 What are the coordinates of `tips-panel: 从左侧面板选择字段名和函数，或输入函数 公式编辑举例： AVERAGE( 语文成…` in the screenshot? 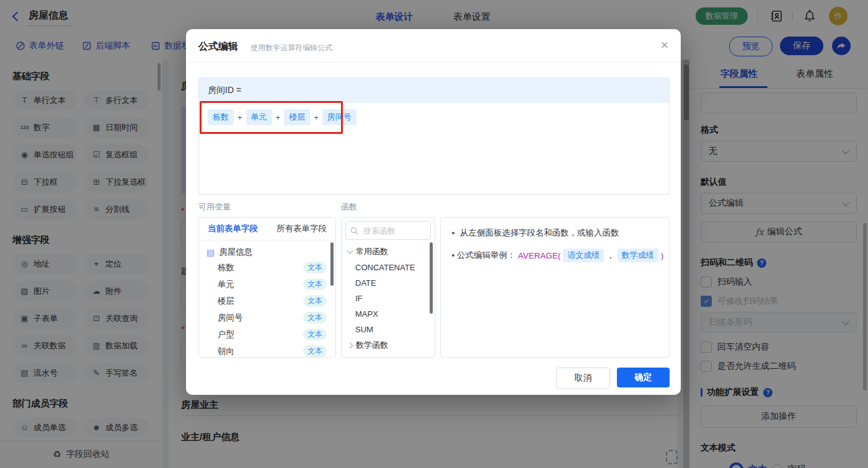 It's located at (555, 288).